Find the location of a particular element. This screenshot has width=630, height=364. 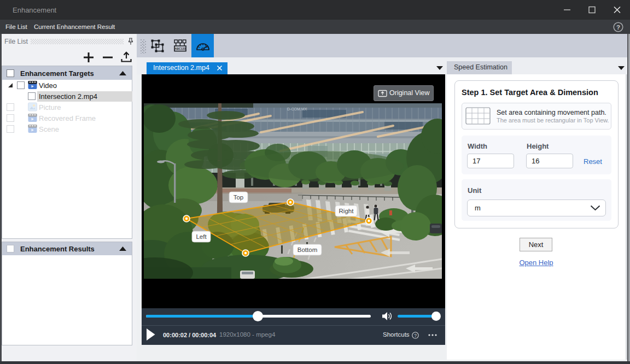

svg-text: Top is located at coordinates (238, 197).